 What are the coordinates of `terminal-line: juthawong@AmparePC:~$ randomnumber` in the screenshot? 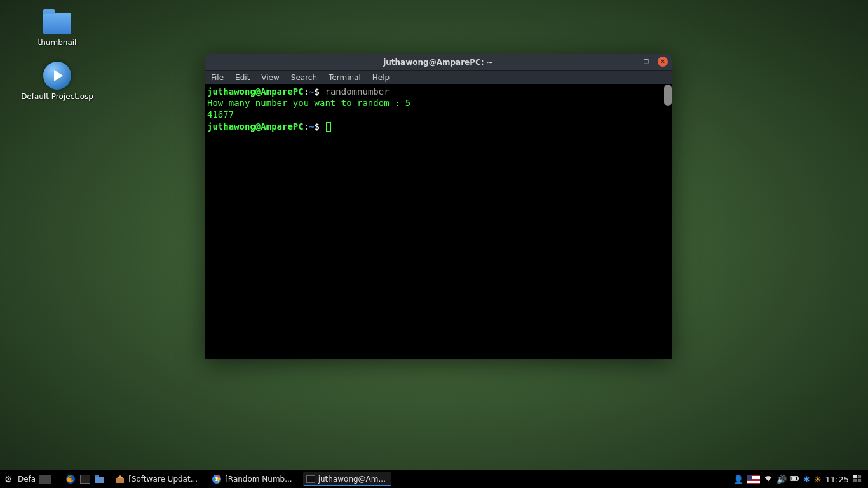 It's located at (438, 92).